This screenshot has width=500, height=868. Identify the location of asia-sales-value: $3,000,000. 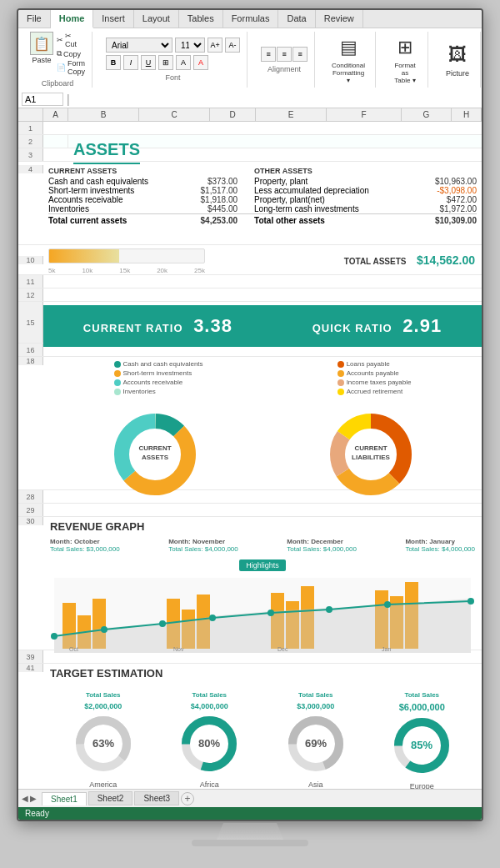
(315, 706).